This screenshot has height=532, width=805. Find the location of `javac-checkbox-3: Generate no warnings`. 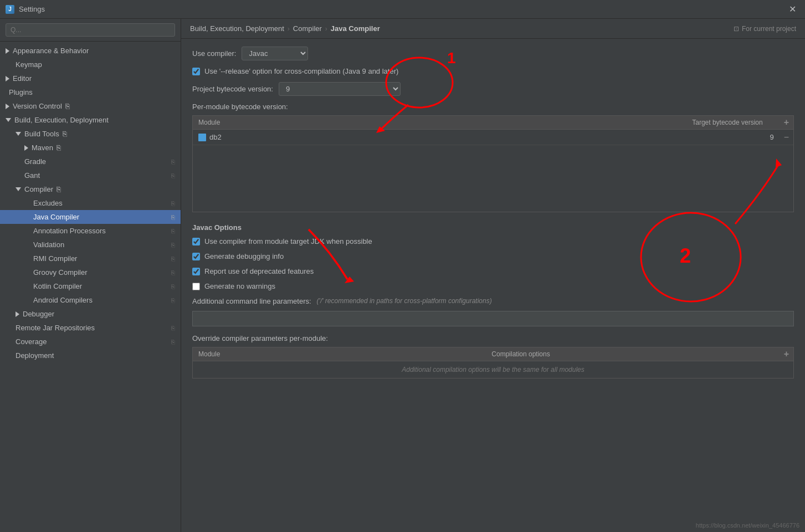

javac-checkbox-3: Generate no warnings is located at coordinates (493, 286).